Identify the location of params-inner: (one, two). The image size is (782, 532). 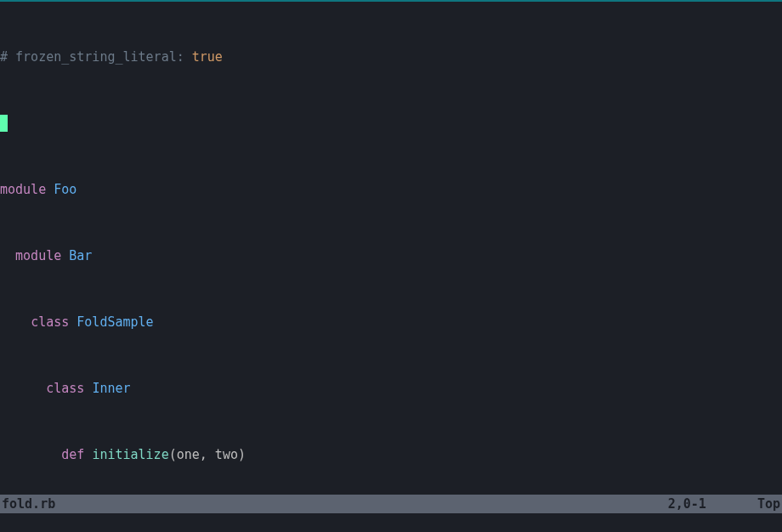
(207, 455).